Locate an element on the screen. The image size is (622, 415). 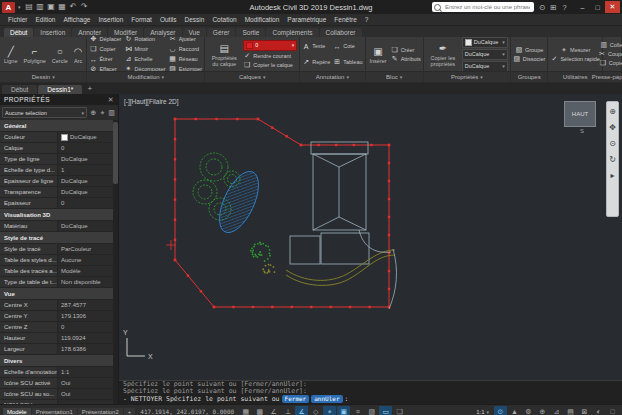
property-row: Style de tracé is located at coordinates (56, 238).